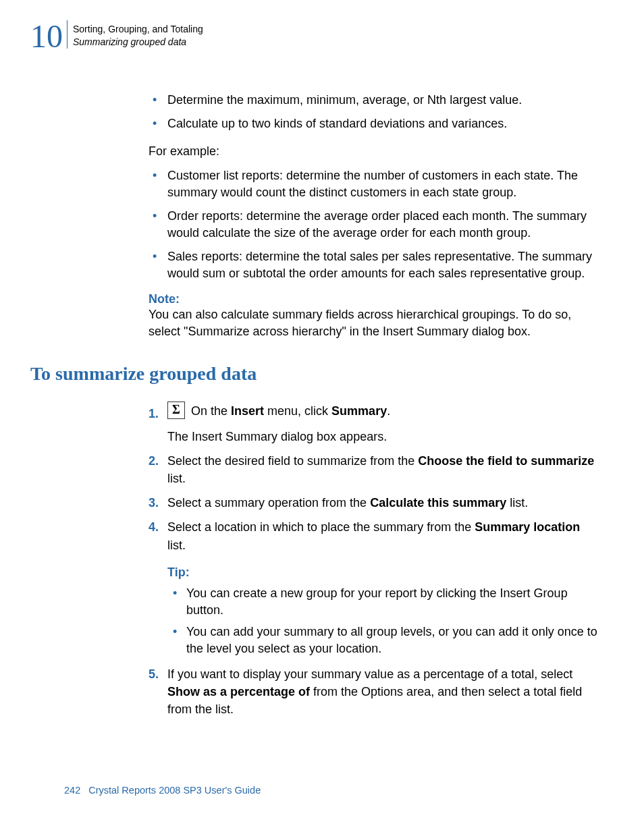  What do you see at coordinates (374, 588) in the screenshot?
I see `step-4: Select a location in which to place the …` at bounding box center [374, 588].